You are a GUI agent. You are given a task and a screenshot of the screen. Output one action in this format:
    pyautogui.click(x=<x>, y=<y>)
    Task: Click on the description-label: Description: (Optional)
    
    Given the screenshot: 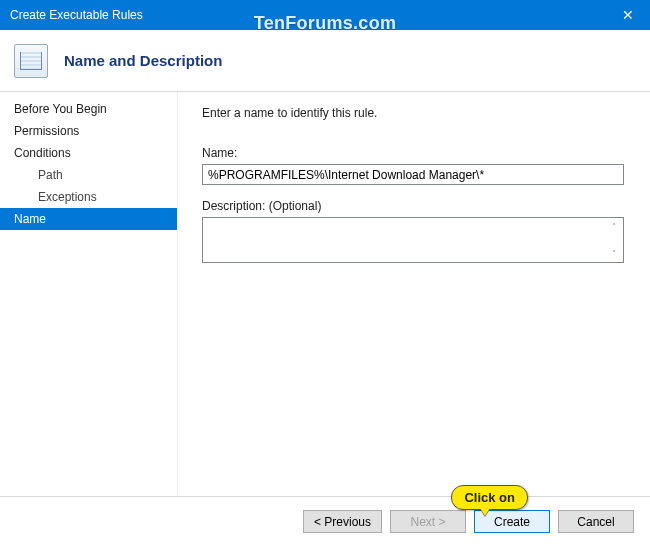 What is the action you would take?
    pyautogui.click(x=413, y=206)
    